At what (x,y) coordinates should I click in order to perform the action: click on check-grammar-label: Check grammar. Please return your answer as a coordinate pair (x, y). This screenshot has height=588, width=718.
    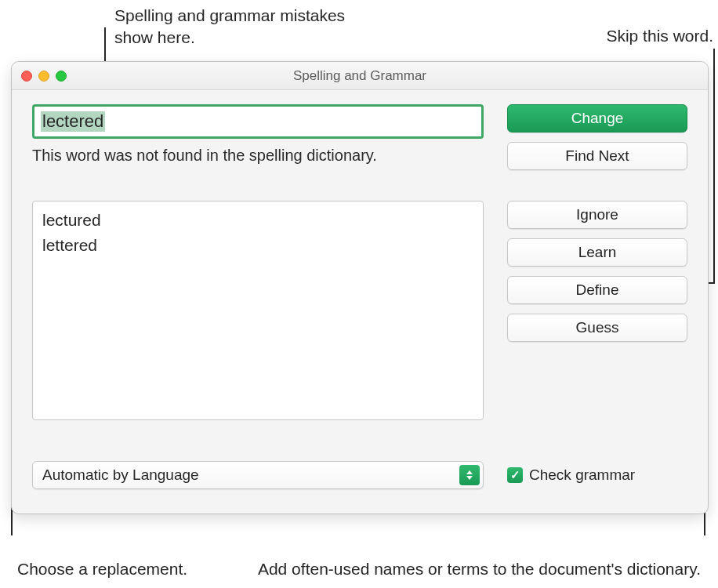
    Looking at the image, I should click on (582, 475).